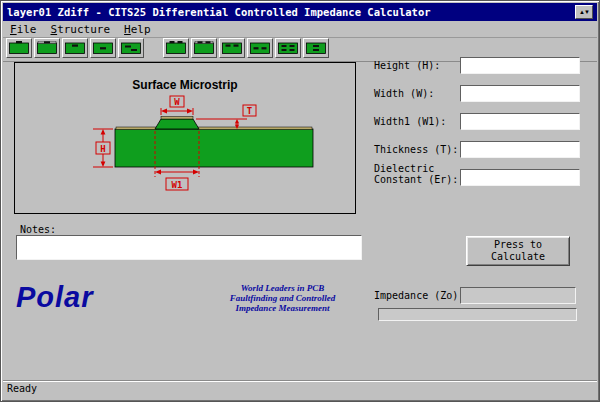 The width and height of the screenshot is (600, 402). I want to click on toolbar-diff-dual-stripline-button, so click(288, 48).